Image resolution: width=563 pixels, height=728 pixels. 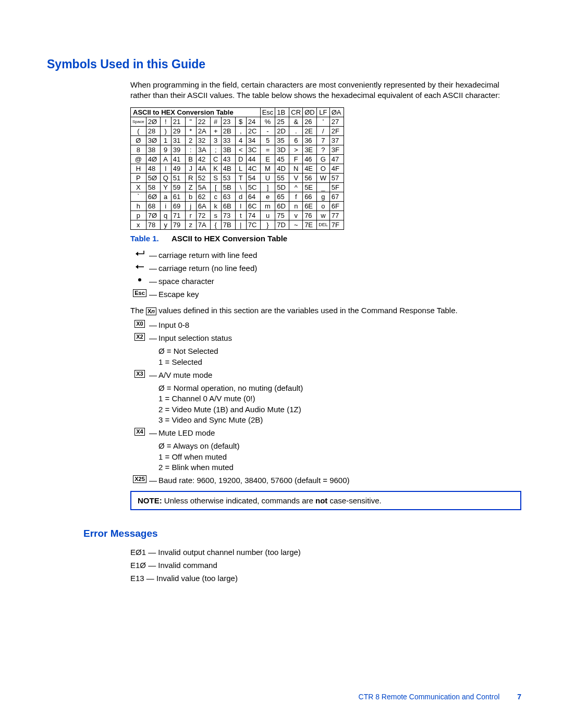 What do you see at coordinates (140, 374) in the screenshot?
I see `variable-badge: X3` at bounding box center [140, 374].